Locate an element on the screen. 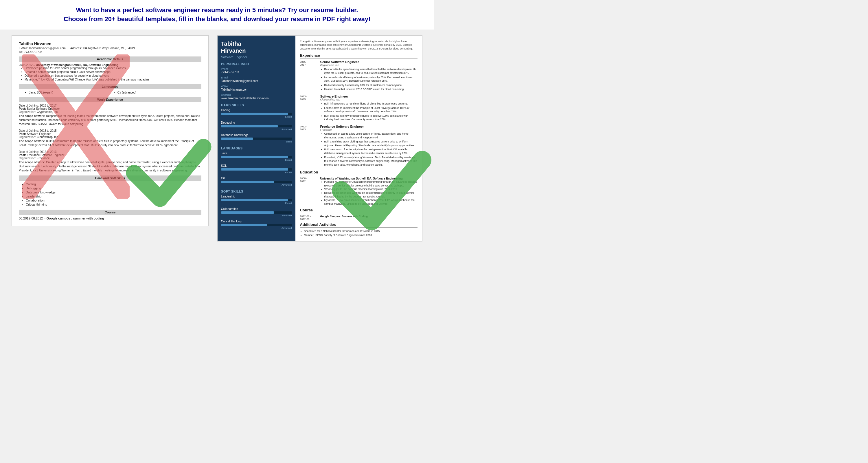  skill-debugging-level: Advanced is located at coordinates (256, 129).